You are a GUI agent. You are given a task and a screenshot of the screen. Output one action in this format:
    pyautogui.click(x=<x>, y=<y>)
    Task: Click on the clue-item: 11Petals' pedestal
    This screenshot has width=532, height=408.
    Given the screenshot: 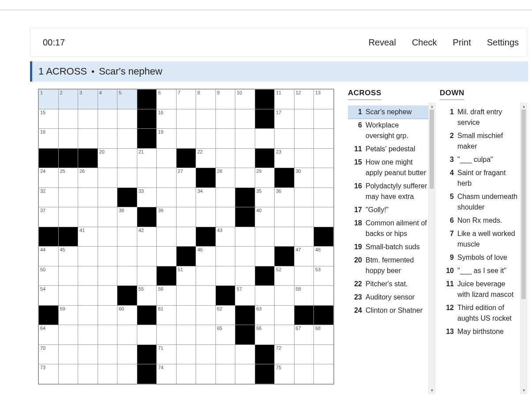 What is the action you would take?
    pyautogui.click(x=389, y=149)
    